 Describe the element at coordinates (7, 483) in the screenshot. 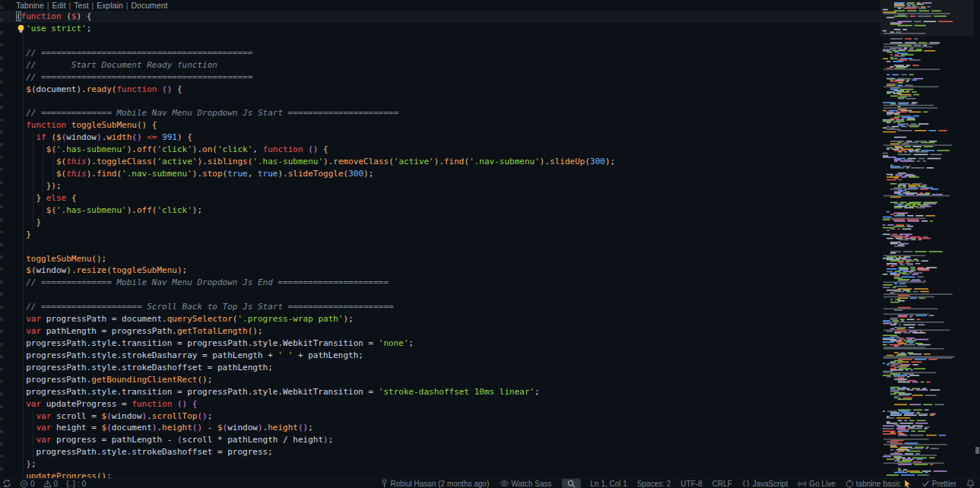

I see `statusbar-remote-sync` at that location.